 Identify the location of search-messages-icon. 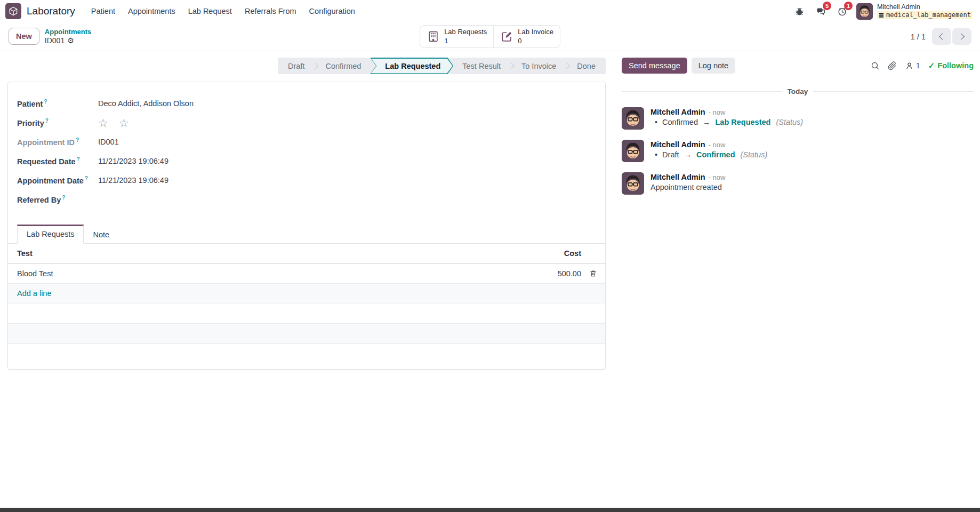
(875, 66).